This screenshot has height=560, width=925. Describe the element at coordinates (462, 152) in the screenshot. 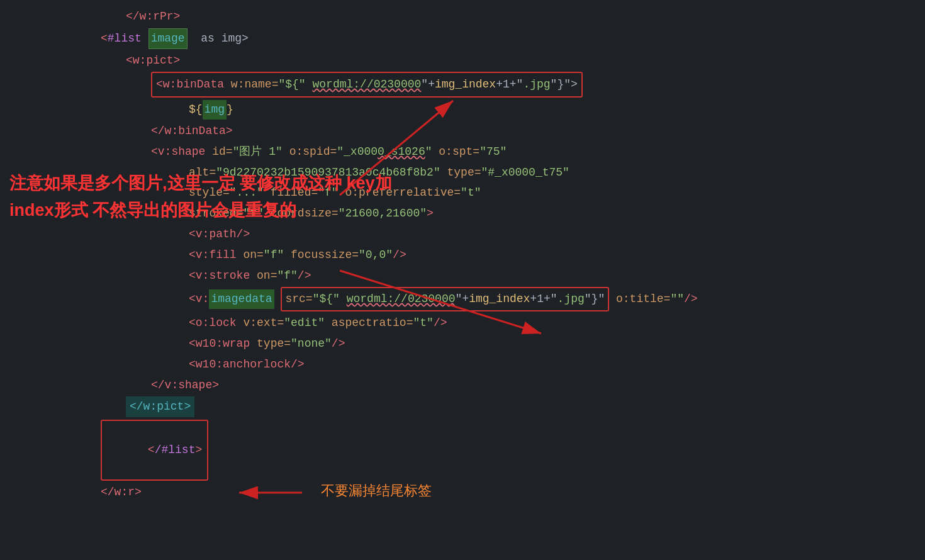

I see `code-line-7: <v:shape id="图片 1" o:spid="_x0000_s1026"…` at that location.